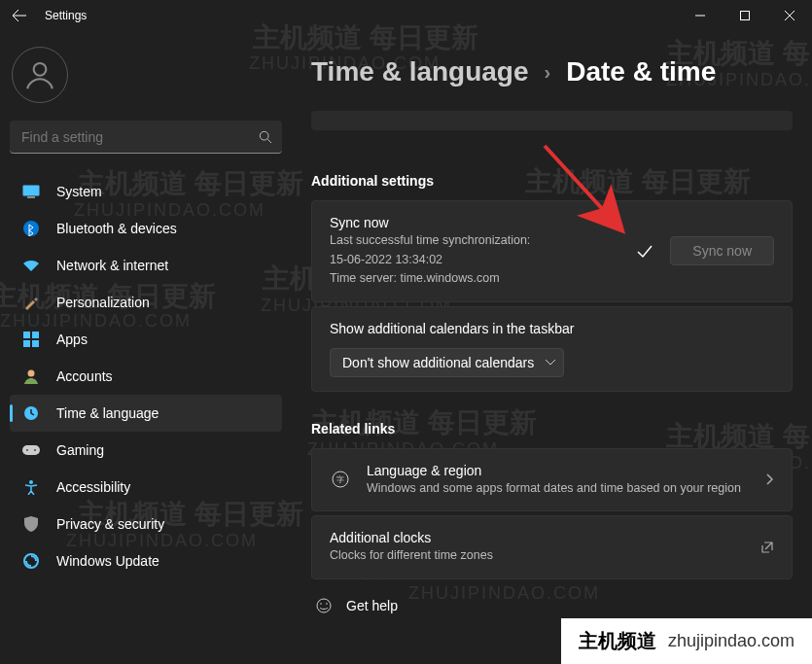  Describe the element at coordinates (552, 349) in the screenshot. I see `calendars-card: Show additional calendars in the taskbar…` at that location.